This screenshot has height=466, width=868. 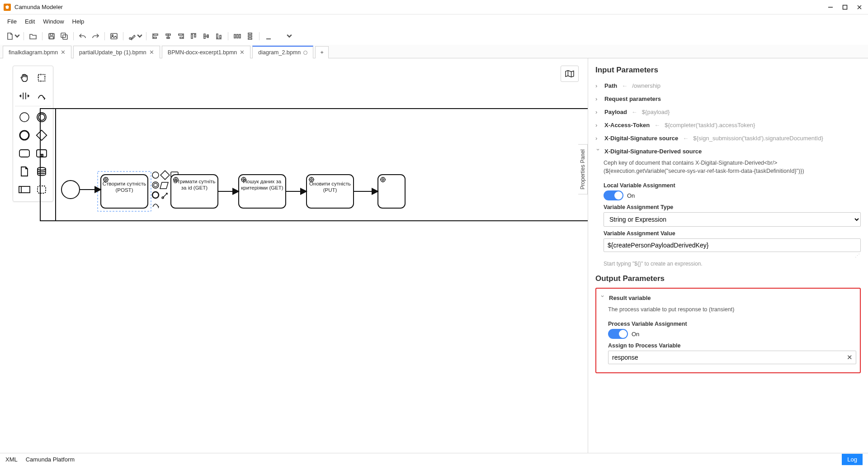 I want to click on space-tool-icon, so click(x=24, y=96).